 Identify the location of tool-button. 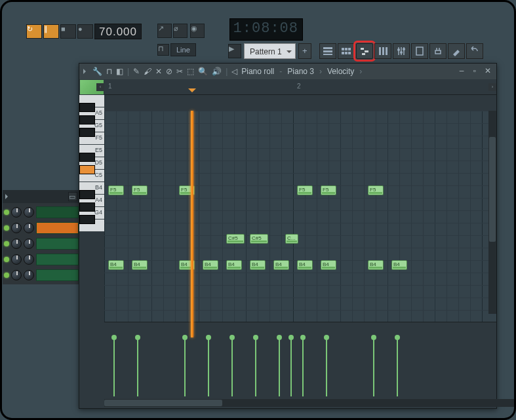
(456, 51).